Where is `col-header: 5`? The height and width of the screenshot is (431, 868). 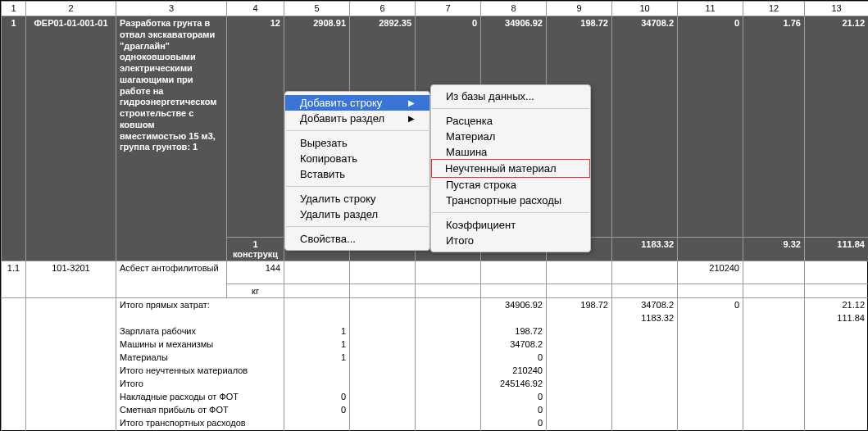
col-header: 5 is located at coordinates (317, 9).